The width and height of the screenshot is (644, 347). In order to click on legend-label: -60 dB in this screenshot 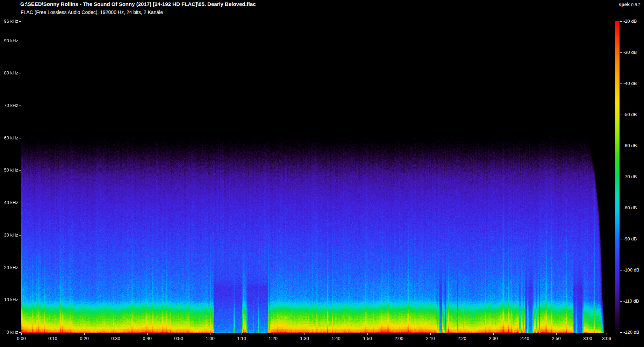, I will do `click(634, 146)`.